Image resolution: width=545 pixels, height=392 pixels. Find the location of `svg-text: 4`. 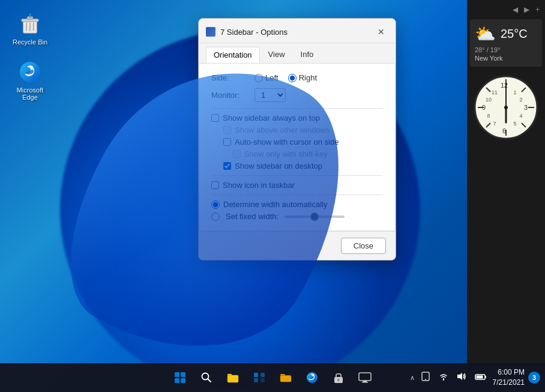

svg-text: 4 is located at coordinates (521, 116).